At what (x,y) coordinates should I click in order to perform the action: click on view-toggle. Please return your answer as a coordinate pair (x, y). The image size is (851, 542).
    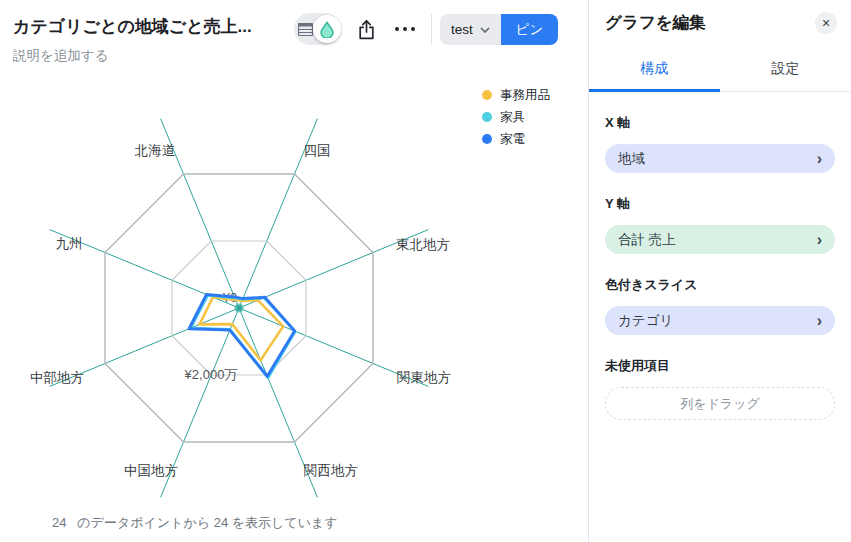
    Looking at the image, I should click on (318, 29).